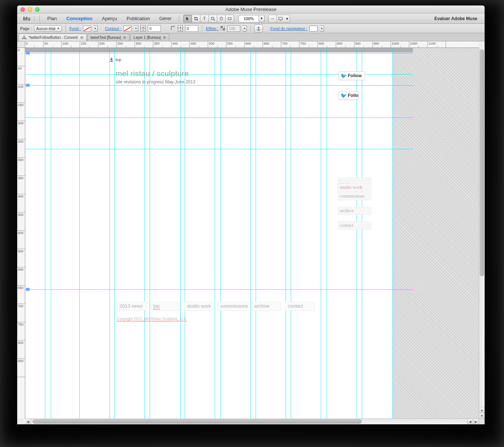 This screenshot has height=447, width=504. What do you see at coordinates (113, 29) in the screenshot?
I see `stroke-label: Contour :` at bounding box center [113, 29].